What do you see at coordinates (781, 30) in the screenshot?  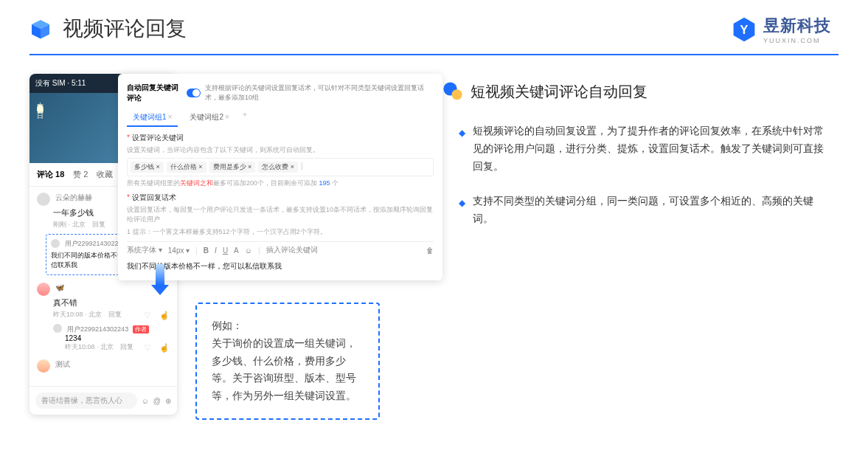 I see `brand-logo: Y 昱新科技 YUUXIN.COM` at bounding box center [781, 30].